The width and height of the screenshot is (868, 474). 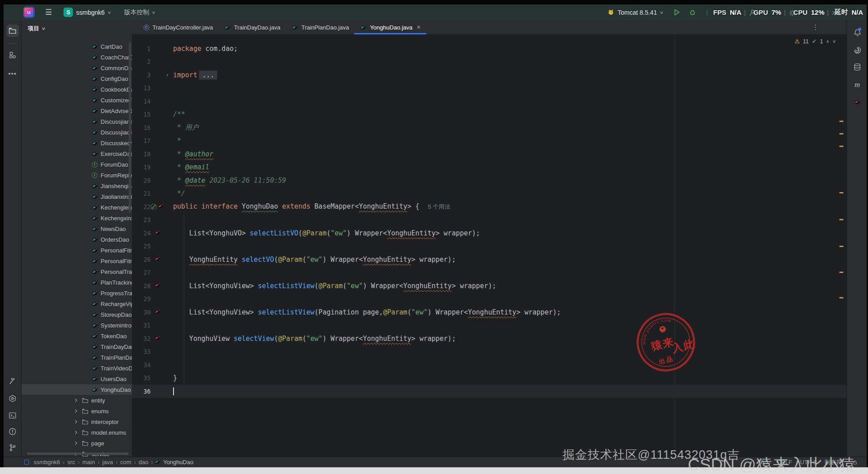 What do you see at coordinates (77, 400) in the screenshot?
I see `tree-item-entity: entity` at bounding box center [77, 400].